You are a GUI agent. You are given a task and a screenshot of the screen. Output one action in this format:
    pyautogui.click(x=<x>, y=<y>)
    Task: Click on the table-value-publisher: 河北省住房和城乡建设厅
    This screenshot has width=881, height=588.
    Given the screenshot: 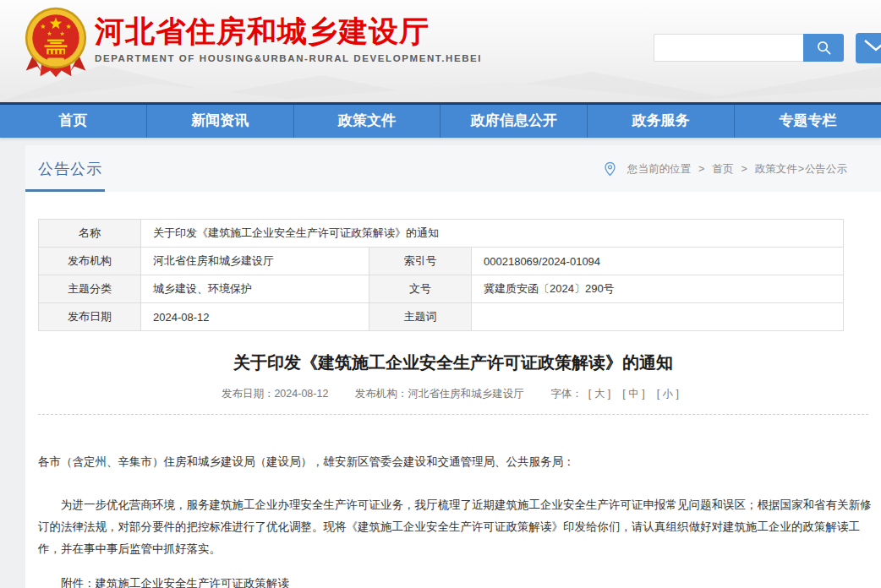 What is the action you would take?
    pyautogui.click(x=255, y=262)
    